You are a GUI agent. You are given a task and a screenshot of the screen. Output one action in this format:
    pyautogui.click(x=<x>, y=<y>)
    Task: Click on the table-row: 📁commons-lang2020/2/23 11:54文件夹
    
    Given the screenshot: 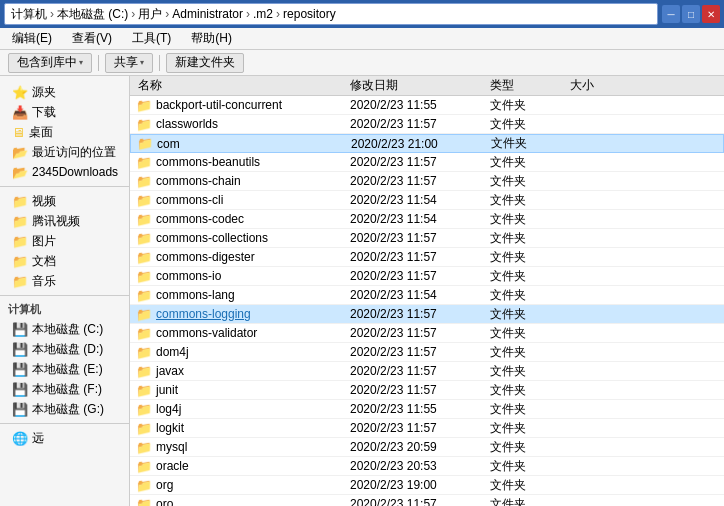 What is the action you would take?
    pyautogui.click(x=427, y=296)
    